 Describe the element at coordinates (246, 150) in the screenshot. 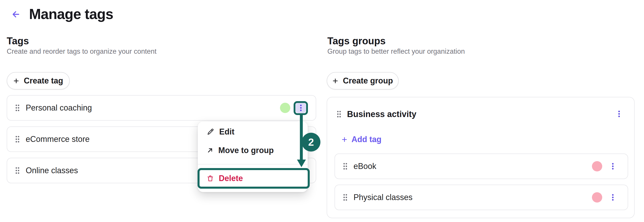

I see `menu-item-label: Move to group` at that location.